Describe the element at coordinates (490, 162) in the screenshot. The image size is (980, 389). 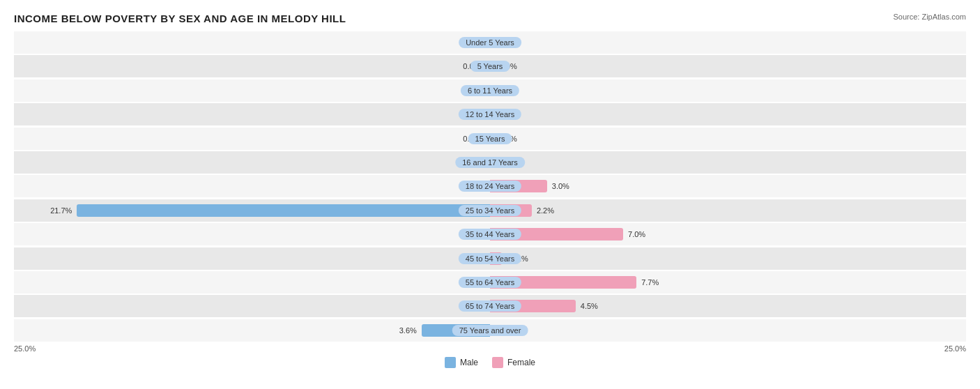
I see `row-label: 16 and 17 Years` at that location.